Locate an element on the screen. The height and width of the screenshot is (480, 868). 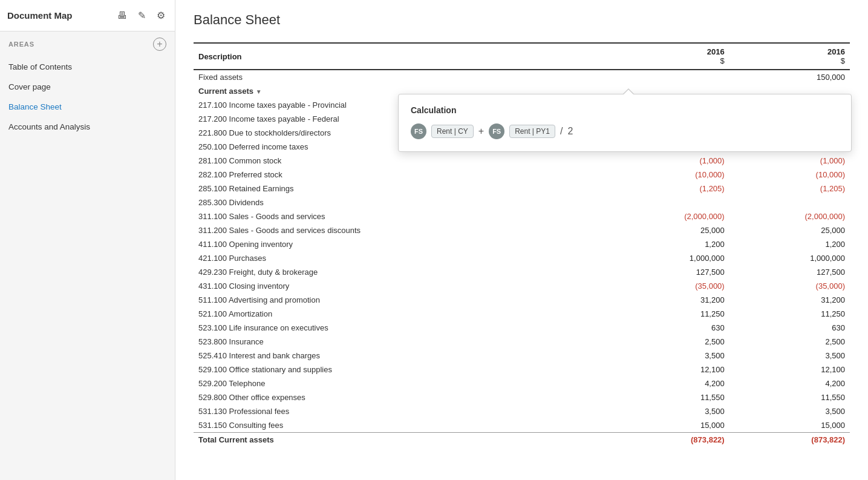
row-col2: (35,000) is located at coordinates (790, 286).